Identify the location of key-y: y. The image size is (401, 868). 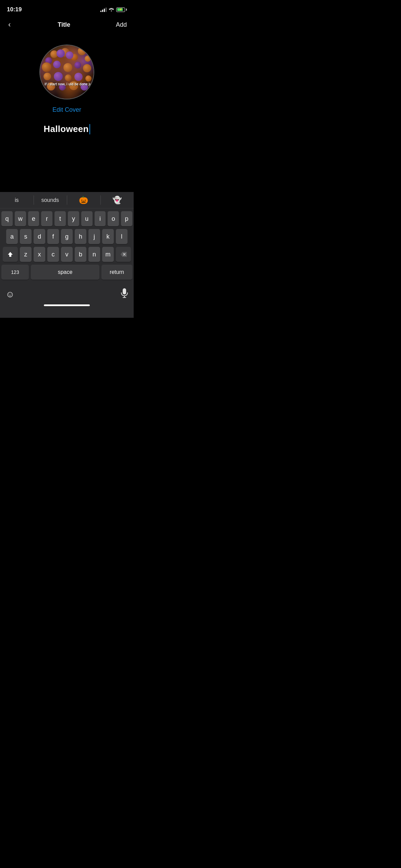
(73, 219).